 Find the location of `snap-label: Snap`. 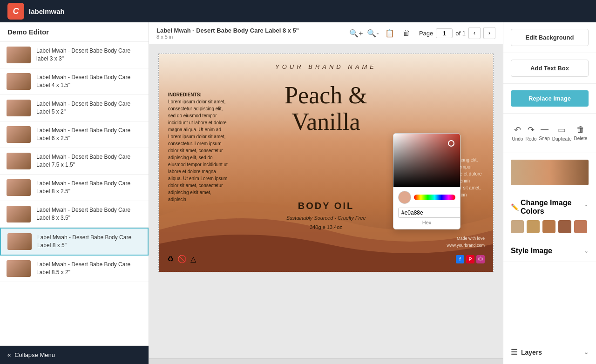

snap-label: Snap is located at coordinates (544, 139).